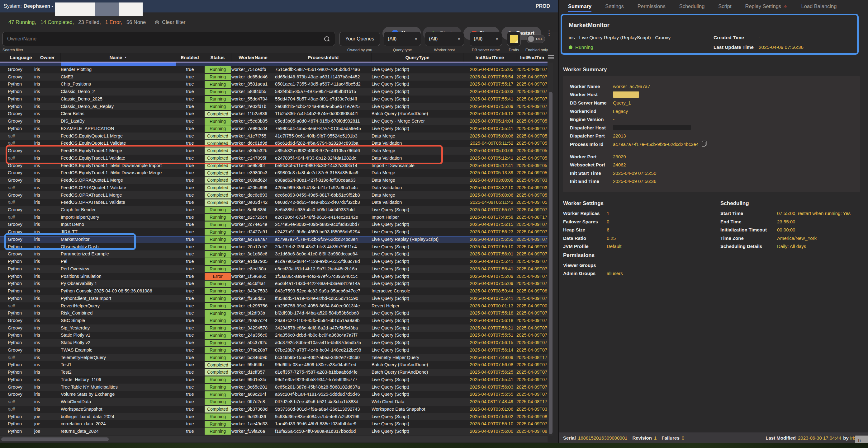 The width and height of the screenshot is (868, 448). Describe the element at coordinates (274, 380) in the screenshot. I see `table-row: PythonirisTrade_History_1106trueRunningw…` at that location.